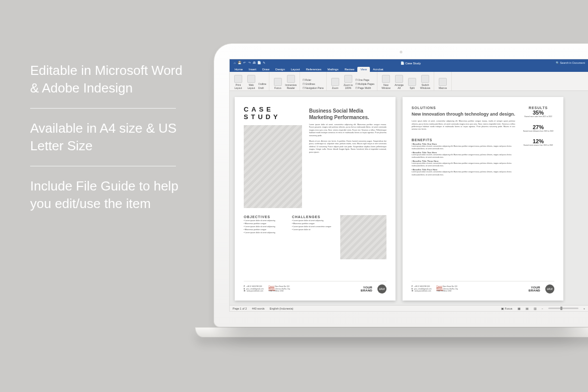  I want to click on camera-icon, so click(401, 52).